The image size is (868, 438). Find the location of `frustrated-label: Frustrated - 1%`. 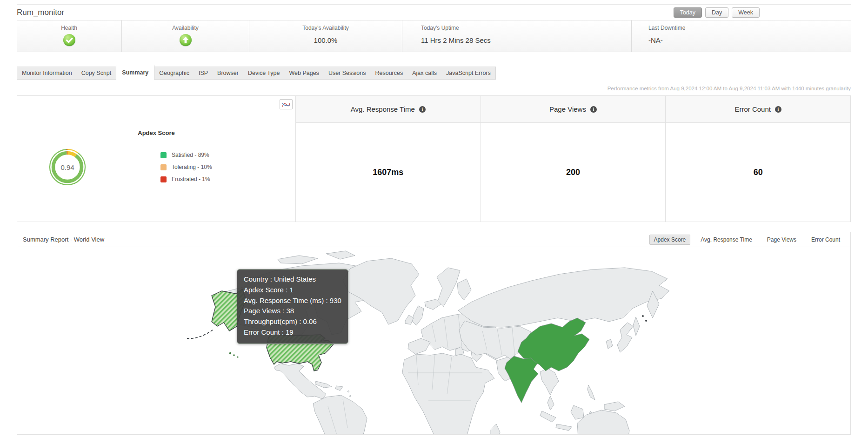

frustrated-label: Frustrated - 1% is located at coordinates (191, 179).